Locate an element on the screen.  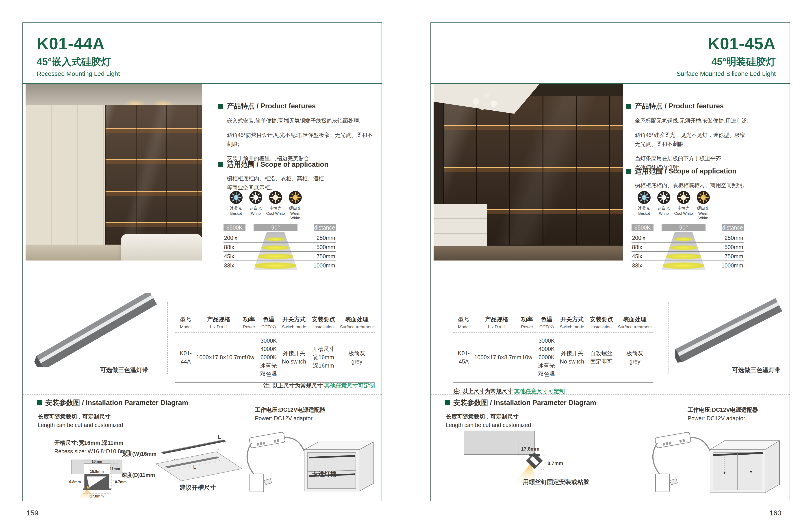
product-title-block: K01-44A 45°嵌入式硅胶灯 Recessed Mounting Led … is located at coordinates (78, 57).